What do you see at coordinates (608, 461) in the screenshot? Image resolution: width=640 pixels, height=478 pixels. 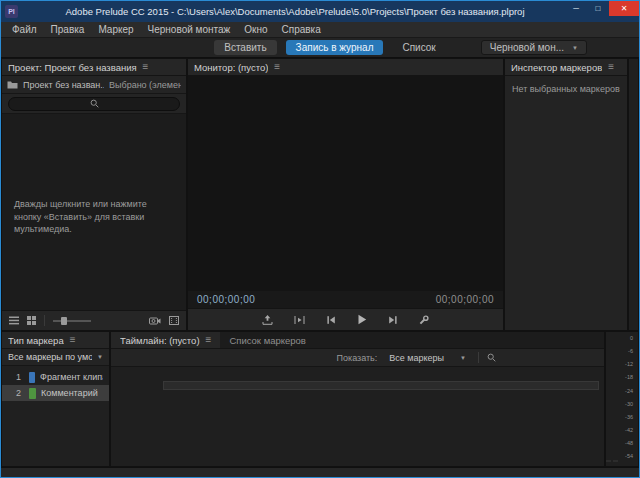 I see `audio-meter-bar-left` at bounding box center [608, 461].